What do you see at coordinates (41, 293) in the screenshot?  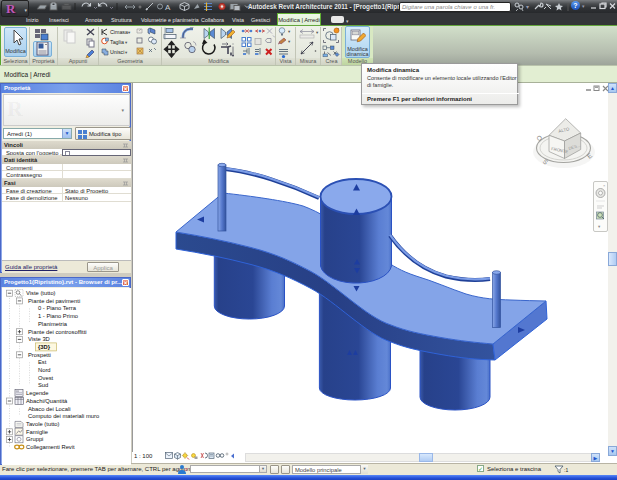 I see `svg-text: Viste (tutto)` at bounding box center [41, 293].